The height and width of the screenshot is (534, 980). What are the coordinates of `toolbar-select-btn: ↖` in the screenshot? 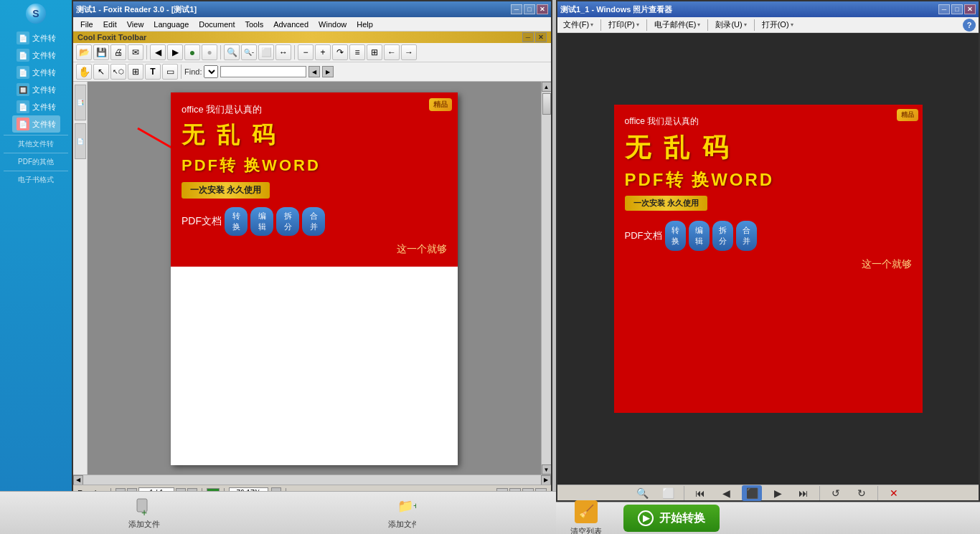 It's located at (101, 72).